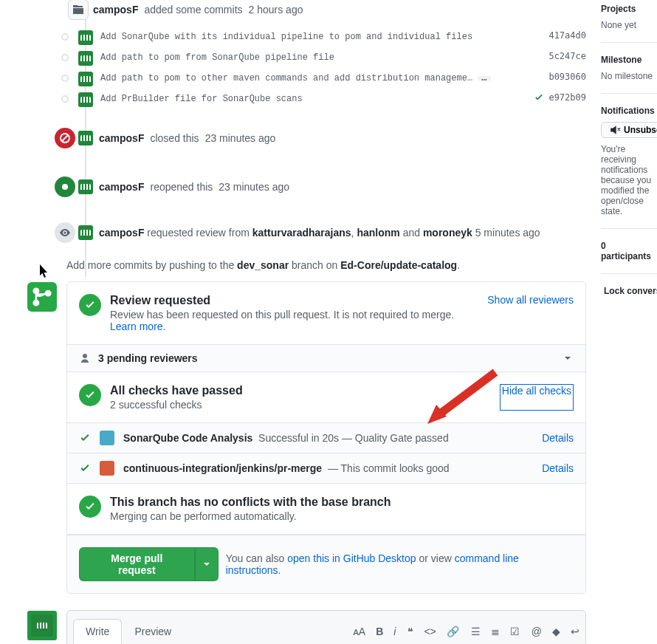  I want to click on chevron-down-icon, so click(568, 358).